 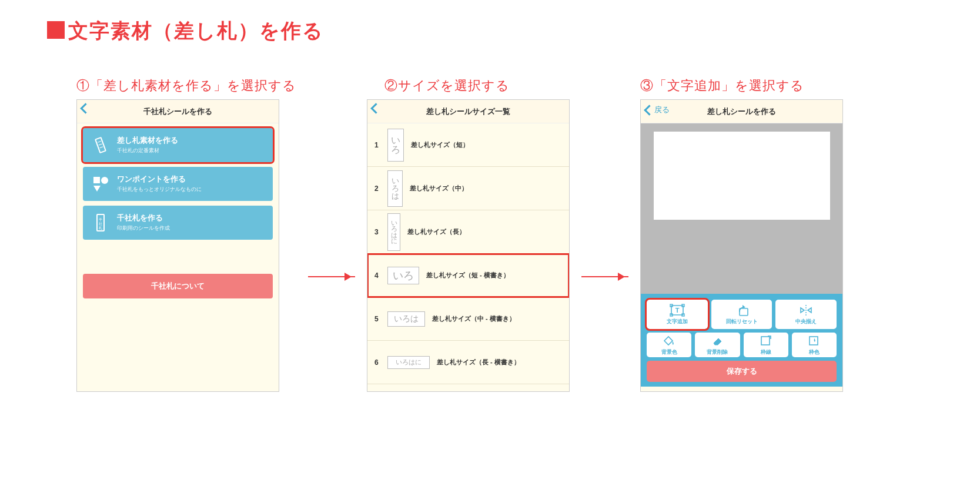 What do you see at coordinates (178, 246) in the screenshot?
I see `screen-1: 千社札シールを作る 差し札素材を作る 千社札の定番素材` at bounding box center [178, 246].